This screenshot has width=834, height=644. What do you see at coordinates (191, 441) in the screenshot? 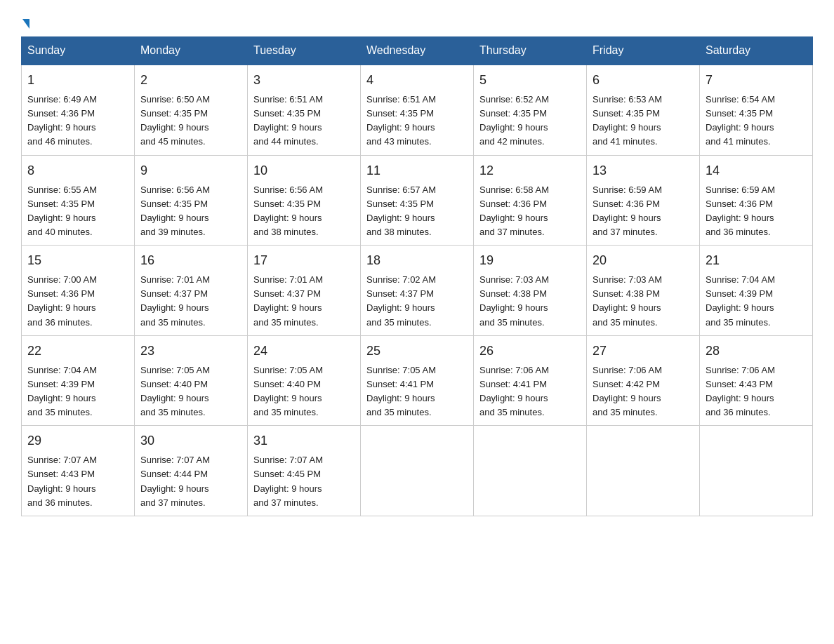
I see `day-number: 30` at bounding box center [191, 441].